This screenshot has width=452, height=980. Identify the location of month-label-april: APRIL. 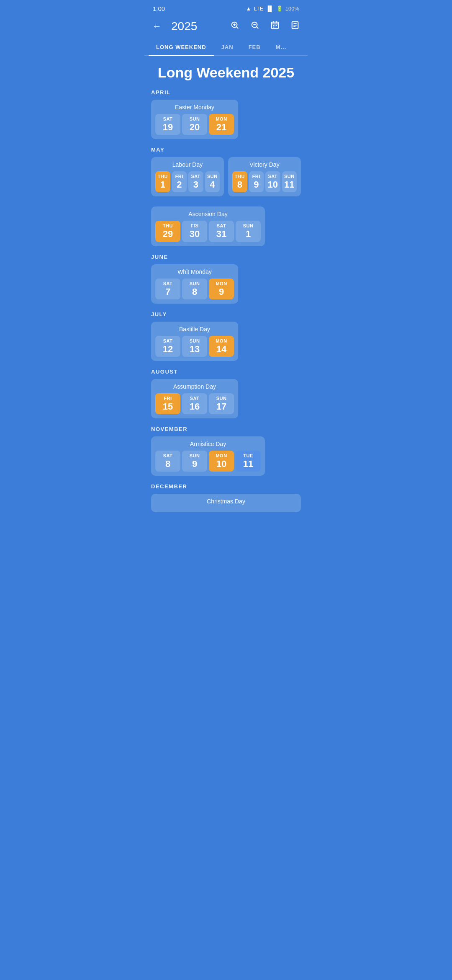
(226, 92).